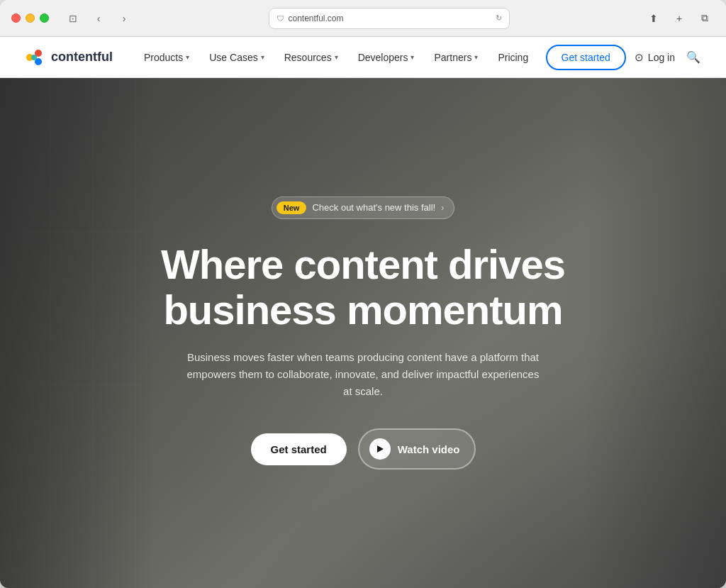 This screenshot has height=588, width=726. What do you see at coordinates (124, 18) in the screenshot?
I see `forward-button: ›` at bounding box center [124, 18].